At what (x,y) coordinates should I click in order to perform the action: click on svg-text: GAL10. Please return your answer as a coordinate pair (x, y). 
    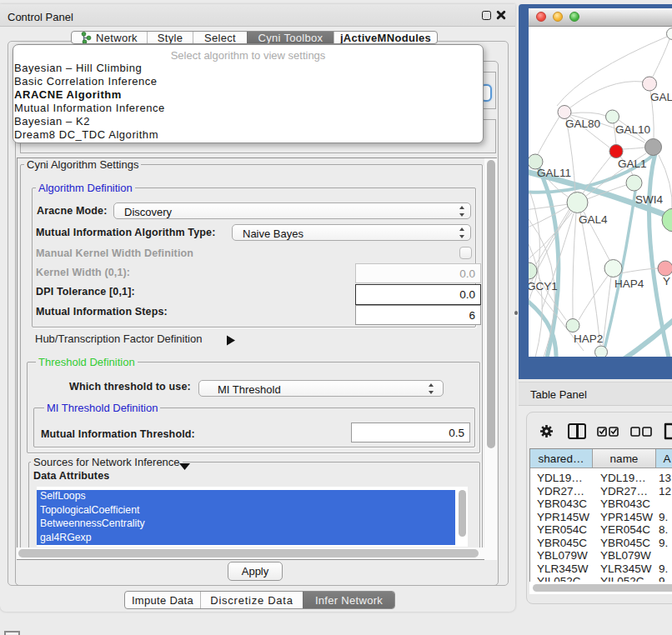
    Looking at the image, I should click on (633, 130).